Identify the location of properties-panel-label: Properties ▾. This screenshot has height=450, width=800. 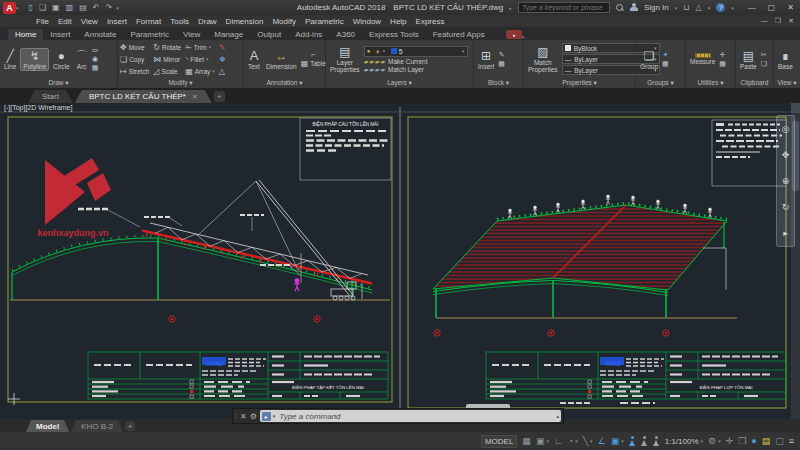
(580, 83).